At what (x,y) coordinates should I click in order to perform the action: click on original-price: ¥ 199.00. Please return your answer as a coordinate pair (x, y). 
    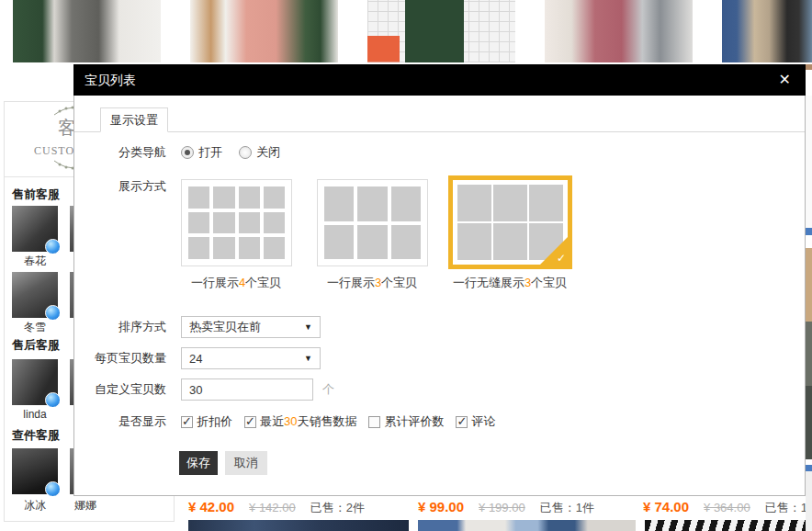
    Looking at the image, I should click on (502, 507).